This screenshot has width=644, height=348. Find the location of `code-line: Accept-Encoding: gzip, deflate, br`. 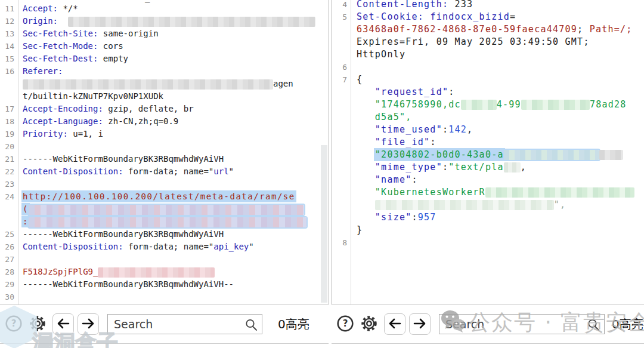

code-line: Accept-Encoding: gzip, deflate, br is located at coordinates (175, 109).